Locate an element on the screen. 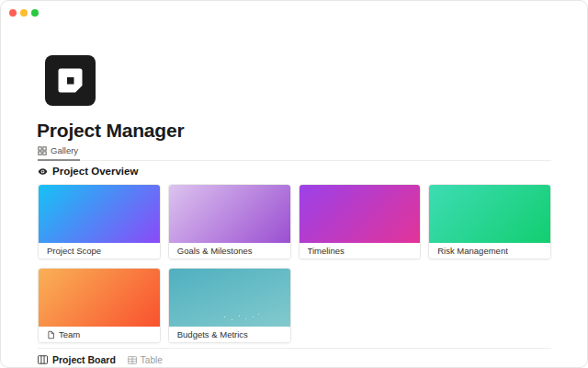 Image resolution: width=588 pixels, height=368 pixels. card-project-scope: Project Scope is located at coordinates (99, 222).